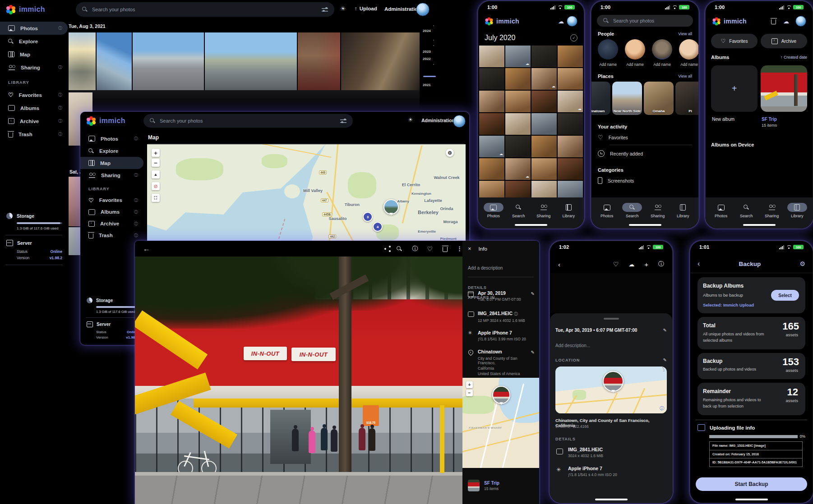 The image size is (813, 504). Describe the element at coordinates (611, 319) in the screenshot. I see `drag-handle` at that location.